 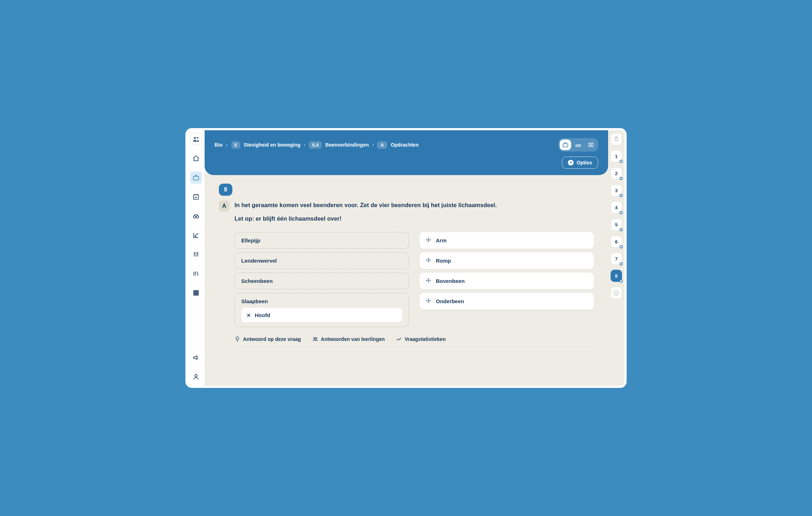 What do you see at coordinates (421, 339) in the screenshot?
I see `stats-link: Vraagstatistieken` at bounding box center [421, 339].